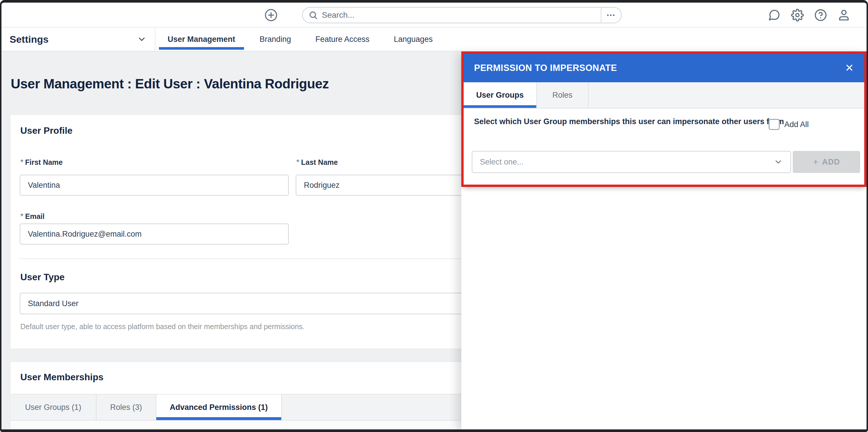 The height and width of the screenshot is (432, 868). What do you see at coordinates (774, 124) in the screenshot?
I see `add-all-checkbox` at bounding box center [774, 124].